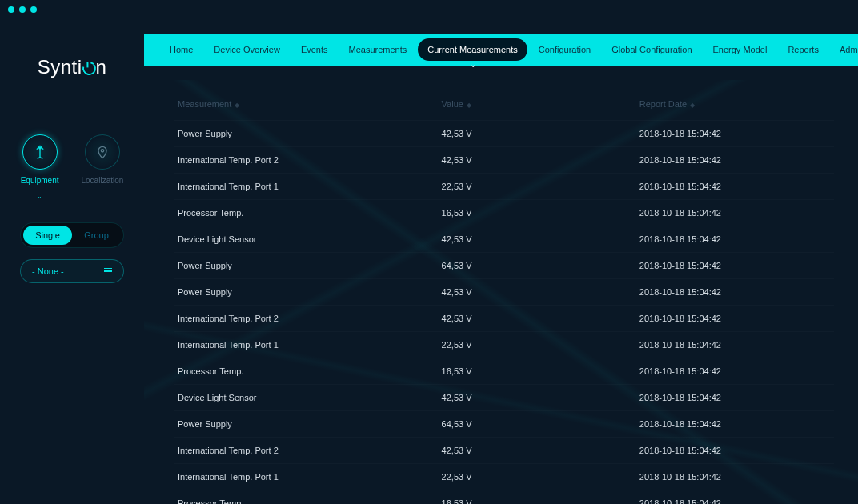  What do you see at coordinates (108, 272) in the screenshot?
I see `menu-icon` at bounding box center [108, 272].